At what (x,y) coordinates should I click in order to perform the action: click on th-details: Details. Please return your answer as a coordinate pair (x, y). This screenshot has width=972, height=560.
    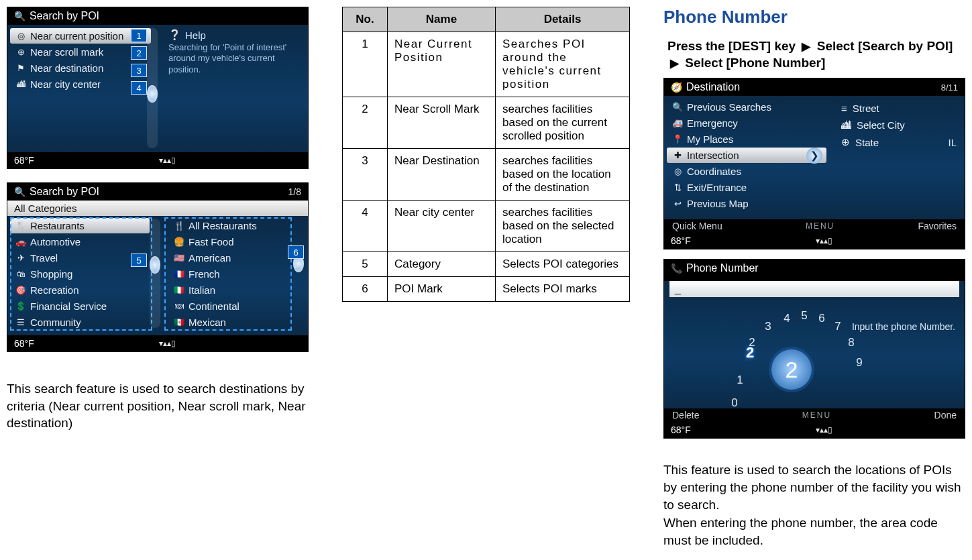
    Looking at the image, I should click on (563, 20).